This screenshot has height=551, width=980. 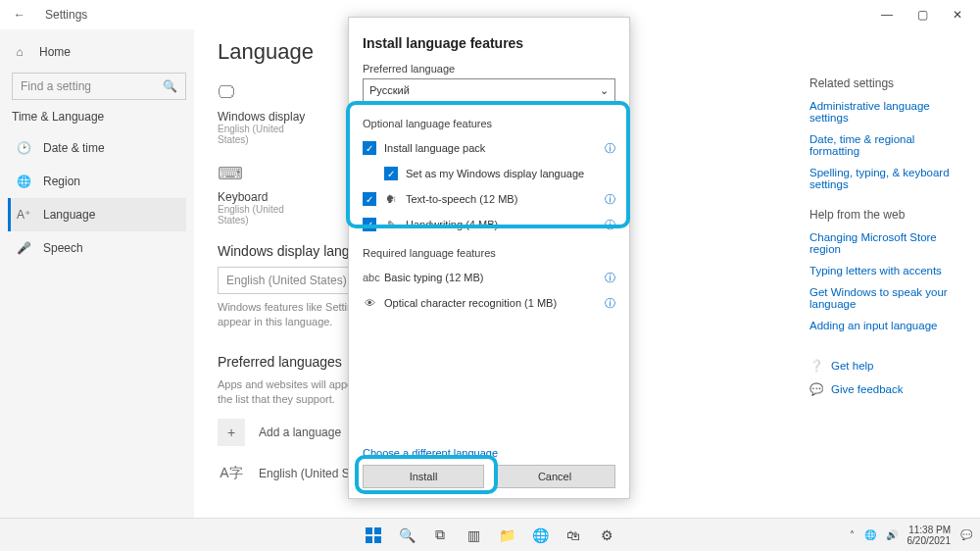 I want to click on help-from-web-heading: Help from the web, so click(x=887, y=215).